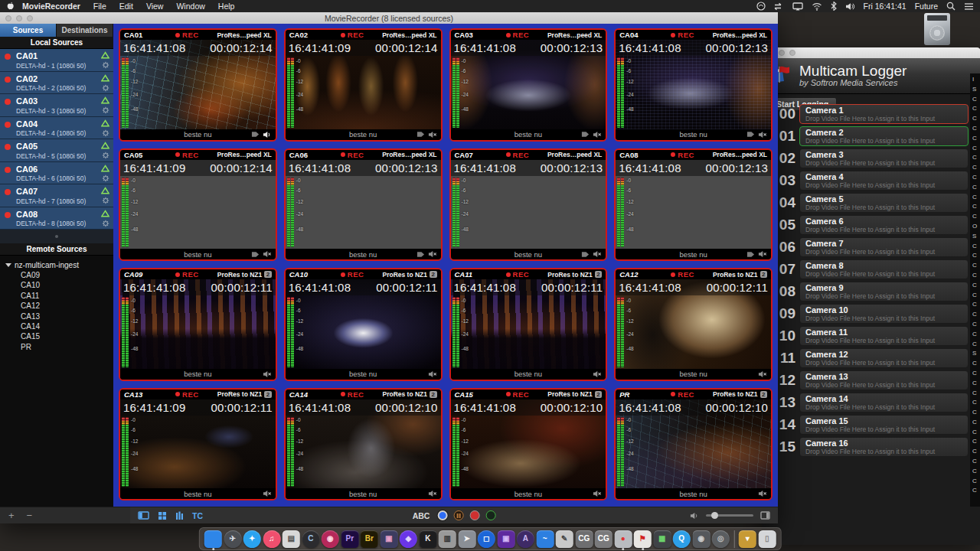  I want to click on menu-item: View, so click(155, 6).